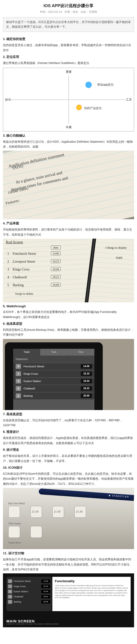  What do you see at coordinates (68, 224) in the screenshot?
I see `section-4-heading: 4. 产品草图` at bounding box center [68, 224].